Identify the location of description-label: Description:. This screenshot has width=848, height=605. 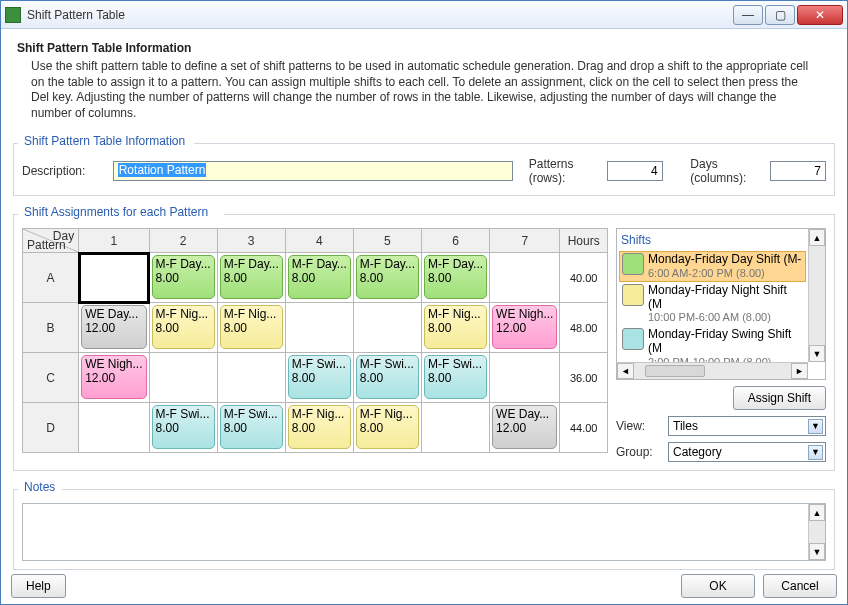
(64, 171).